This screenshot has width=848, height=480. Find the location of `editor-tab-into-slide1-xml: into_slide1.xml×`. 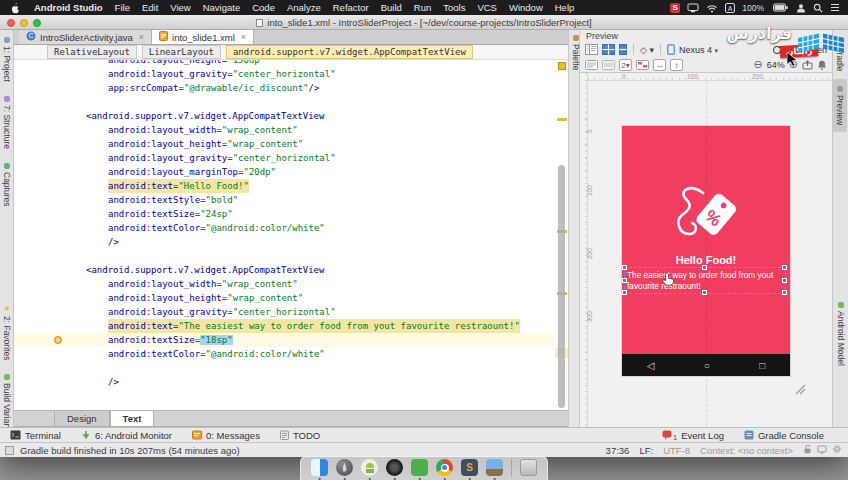

editor-tab-into-slide1-xml: into_slide1.xml× is located at coordinates (203, 37).